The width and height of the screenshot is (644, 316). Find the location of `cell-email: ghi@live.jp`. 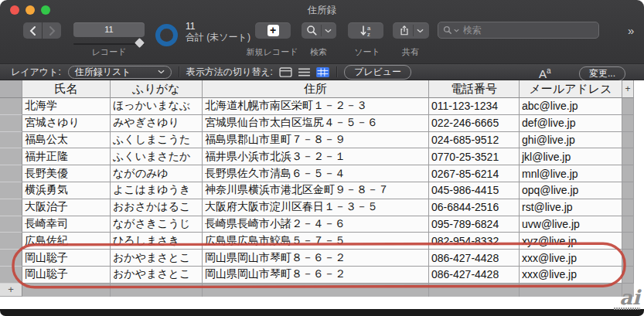

cell-email: ghi@live.jp is located at coordinates (571, 141).